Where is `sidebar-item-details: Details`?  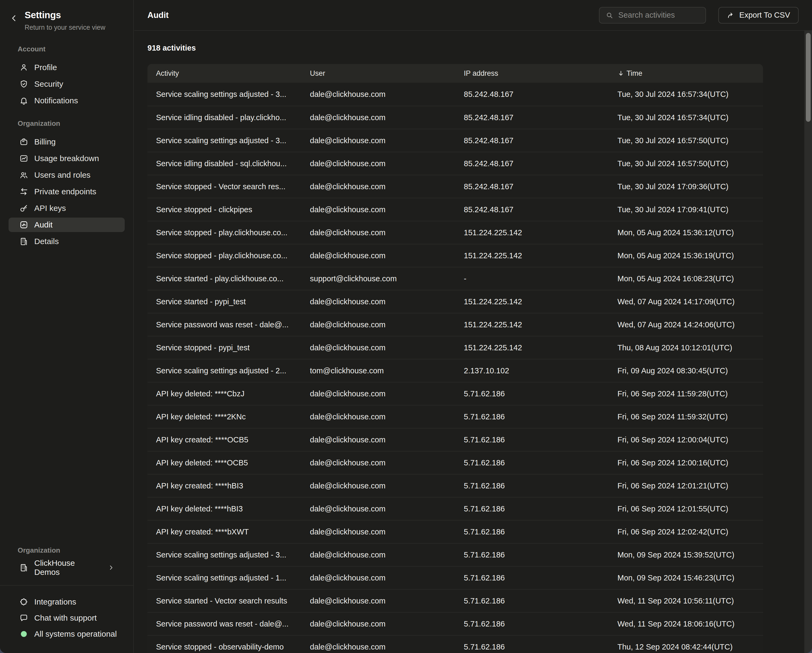
sidebar-item-details: Details is located at coordinates (67, 241).